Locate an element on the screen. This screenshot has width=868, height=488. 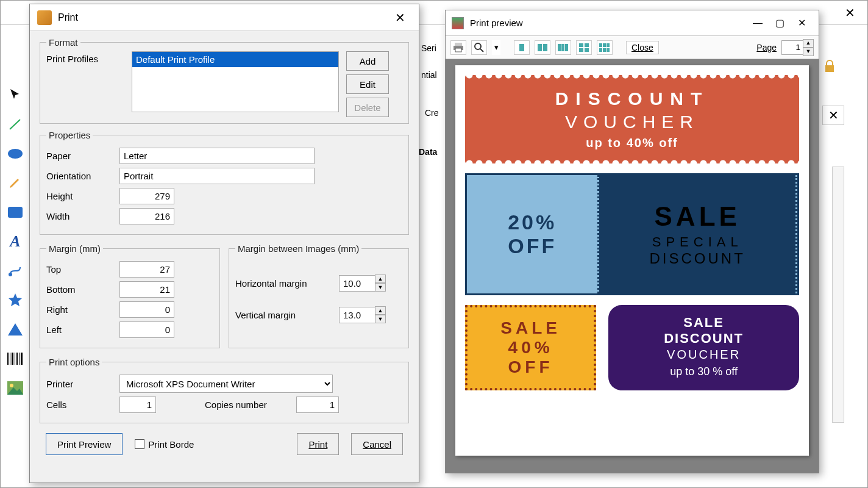
edit-button: Edit is located at coordinates (368, 84).